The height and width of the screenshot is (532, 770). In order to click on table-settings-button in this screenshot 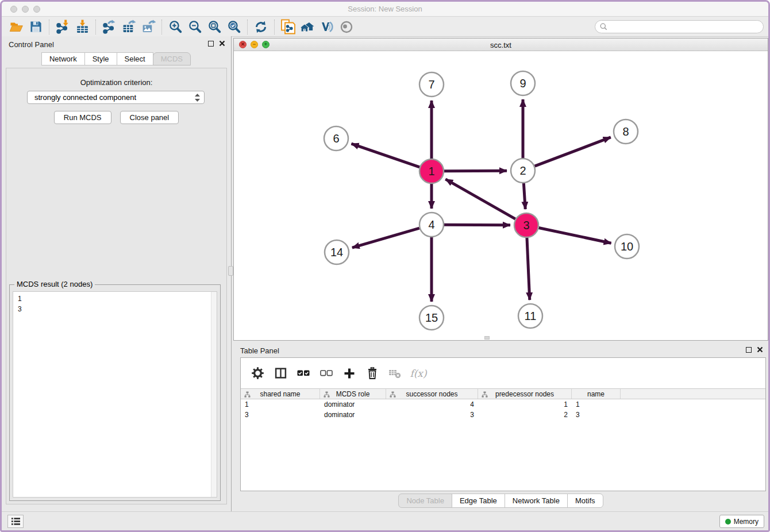, I will do `click(257, 373)`.